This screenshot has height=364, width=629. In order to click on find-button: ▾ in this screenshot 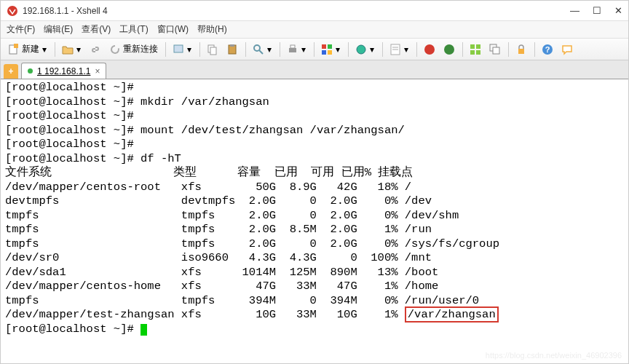, I will do `click(263, 50)`.